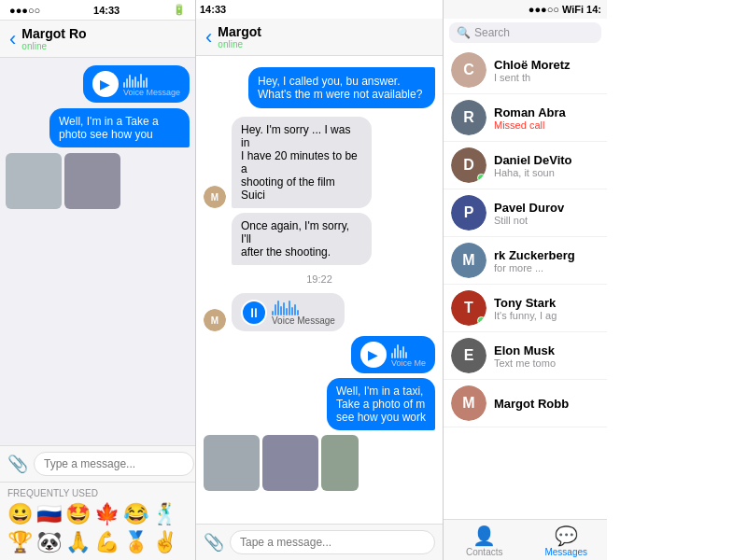 This screenshot has width=747, height=560. Describe the element at coordinates (573, 9) in the screenshot. I see `right-wifi: WiFi` at that location.